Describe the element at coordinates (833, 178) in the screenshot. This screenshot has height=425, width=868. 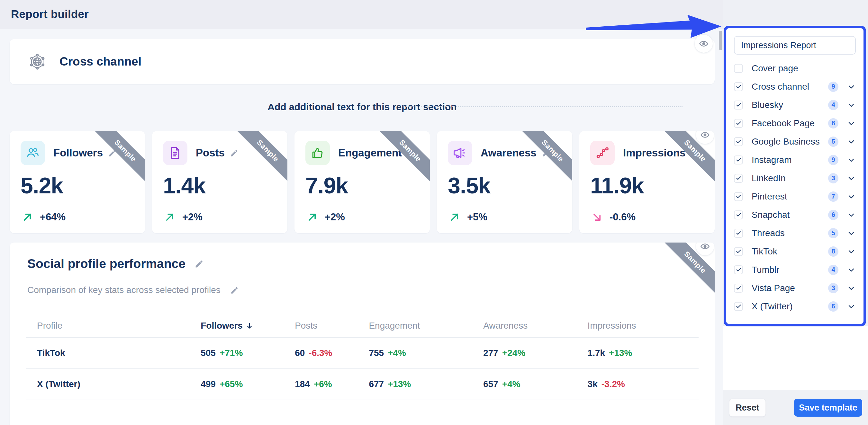
I see `section-count-badge: 3` at that location.